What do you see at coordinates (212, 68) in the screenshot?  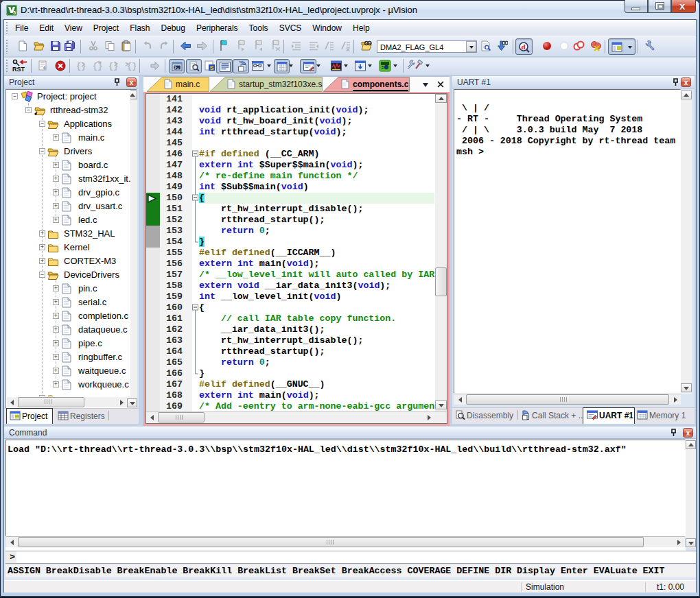 I see `svg-text: S` at bounding box center [212, 68].